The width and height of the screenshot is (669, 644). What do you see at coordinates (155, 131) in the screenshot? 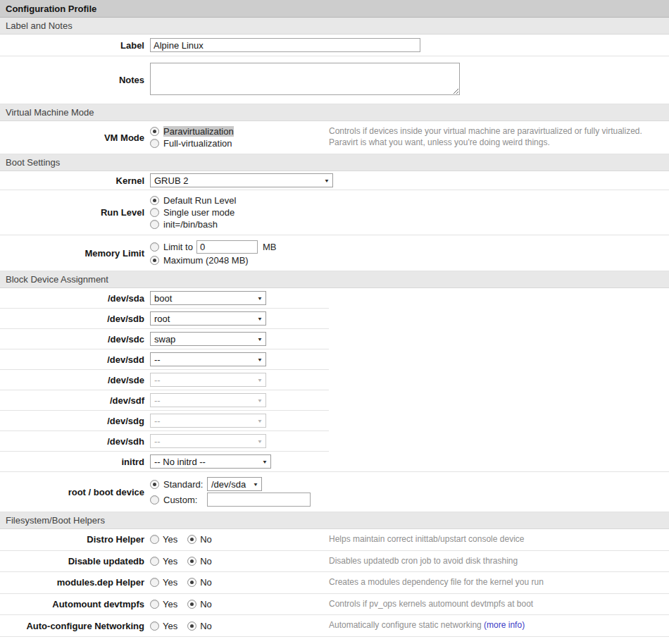
I see `paravirtualization-radio` at bounding box center [155, 131].